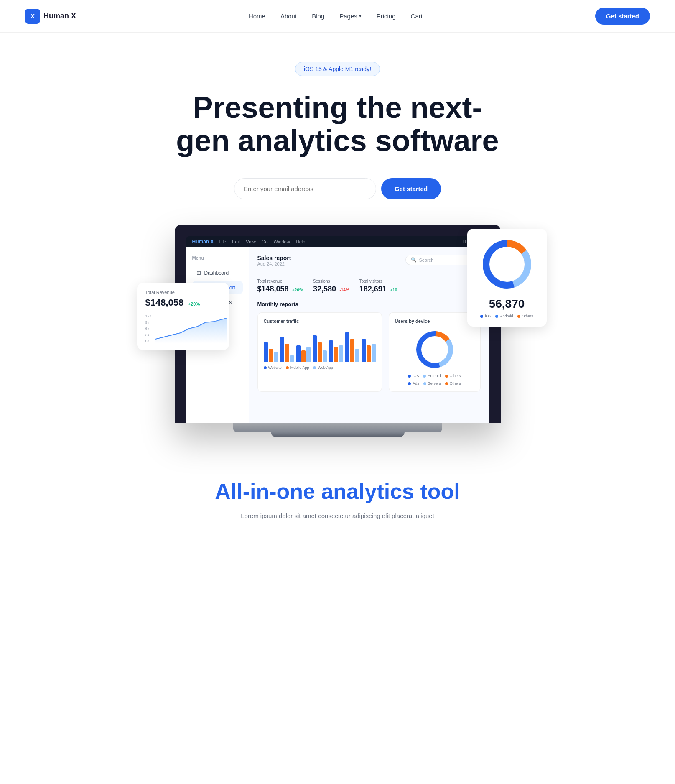 The height and width of the screenshot is (784, 675). I want to click on section2-title: All-in-one analytics tool, so click(338, 491).